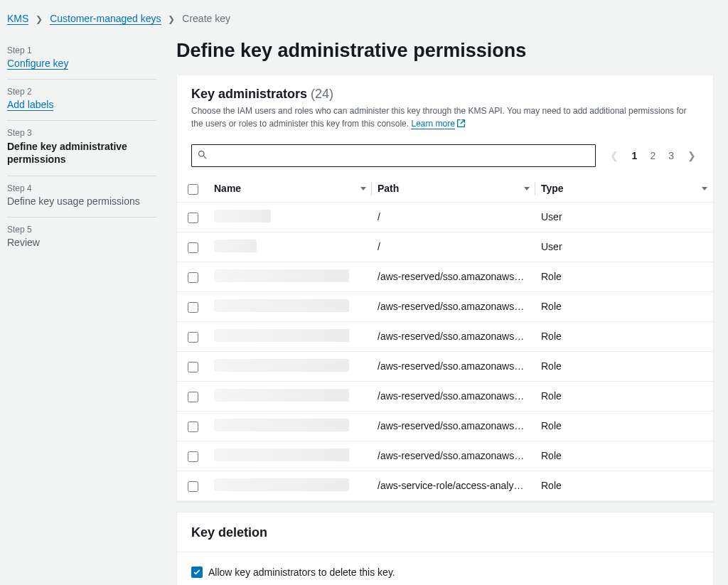  I want to click on wizard-step: Step 2Add labels, so click(82, 100).